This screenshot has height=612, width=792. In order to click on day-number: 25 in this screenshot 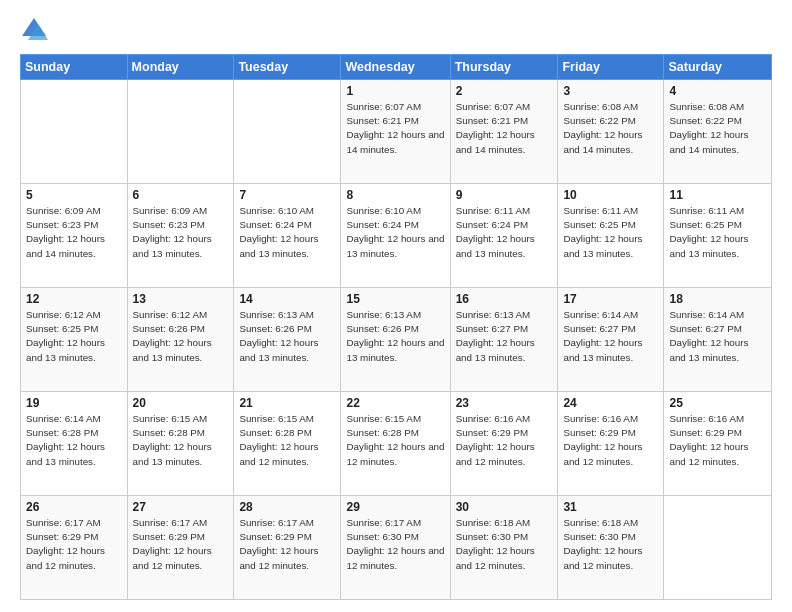, I will do `click(718, 403)`.